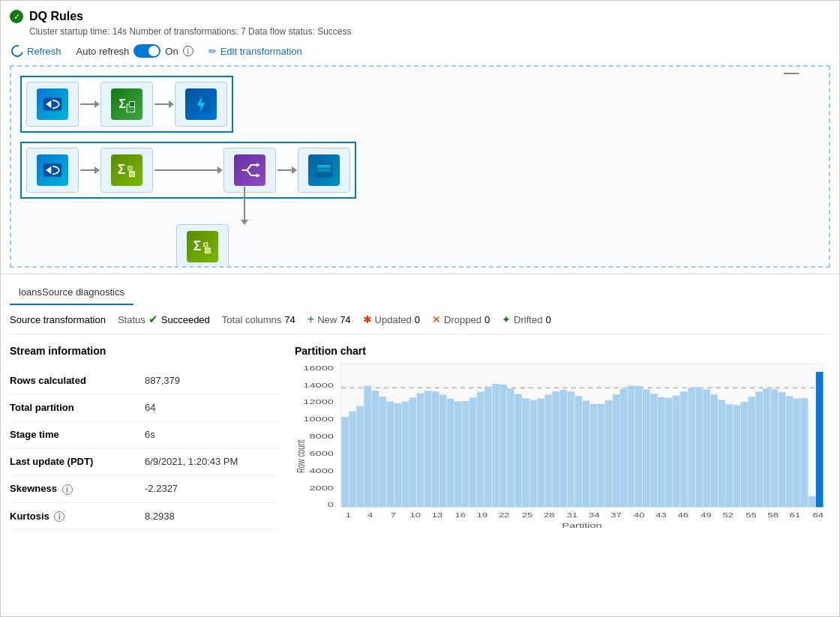 This screenshot has height=617, width=840. I want to click on info-icon: i, so click(188, 51).